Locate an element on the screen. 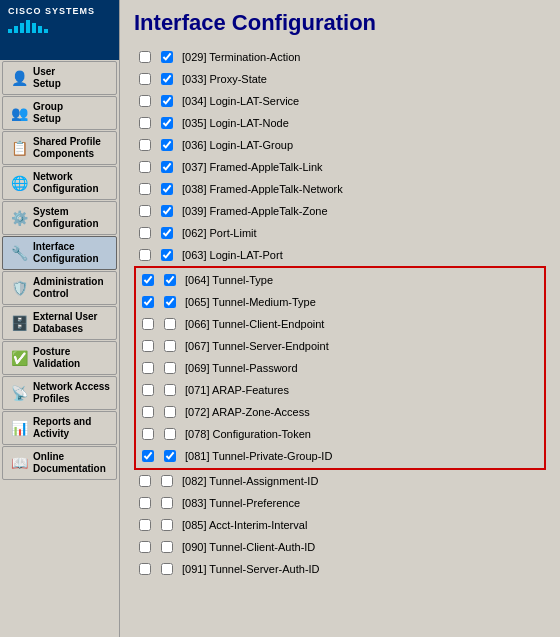  shared-profile-label: Shared Profile Components is located at coordinates (67, 148).